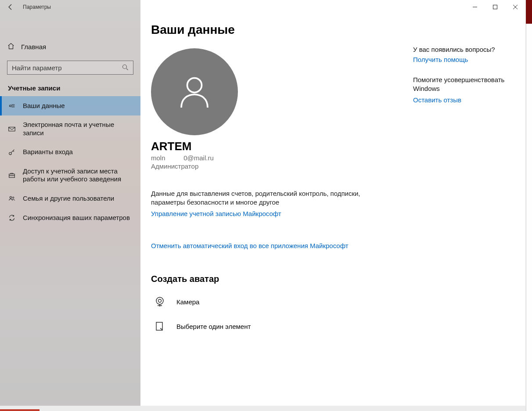 The image size is (532, 411). Describe the element at coordinates (160, 327) in the screenshot. I see `browse-file-icon` at that location.